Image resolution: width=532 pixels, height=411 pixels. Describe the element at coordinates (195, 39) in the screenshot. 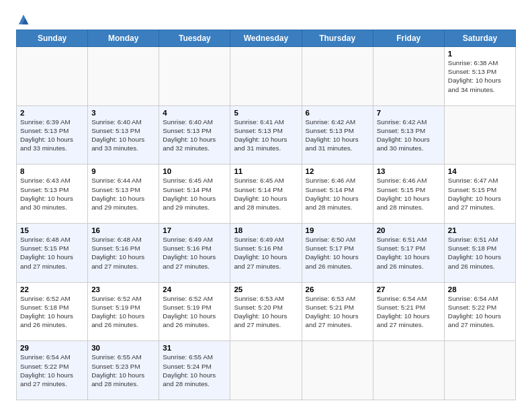

I see `day-of-week-header: Tuesday` at that location.